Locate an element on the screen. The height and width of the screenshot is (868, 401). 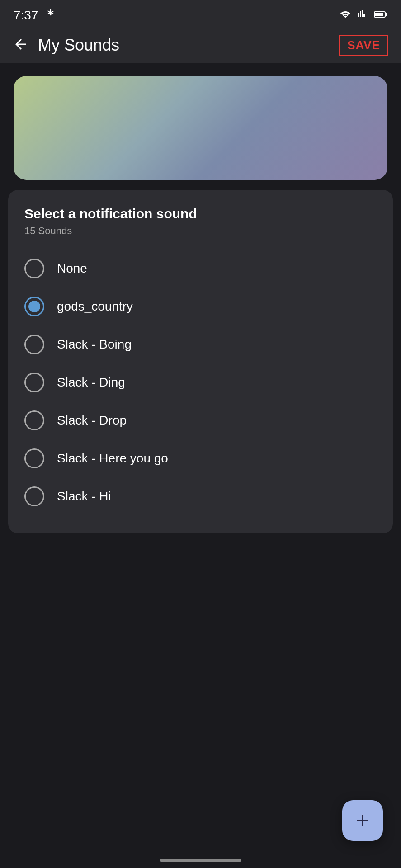
app-bar-left: My Sounds is located at coordinates (66, 45).